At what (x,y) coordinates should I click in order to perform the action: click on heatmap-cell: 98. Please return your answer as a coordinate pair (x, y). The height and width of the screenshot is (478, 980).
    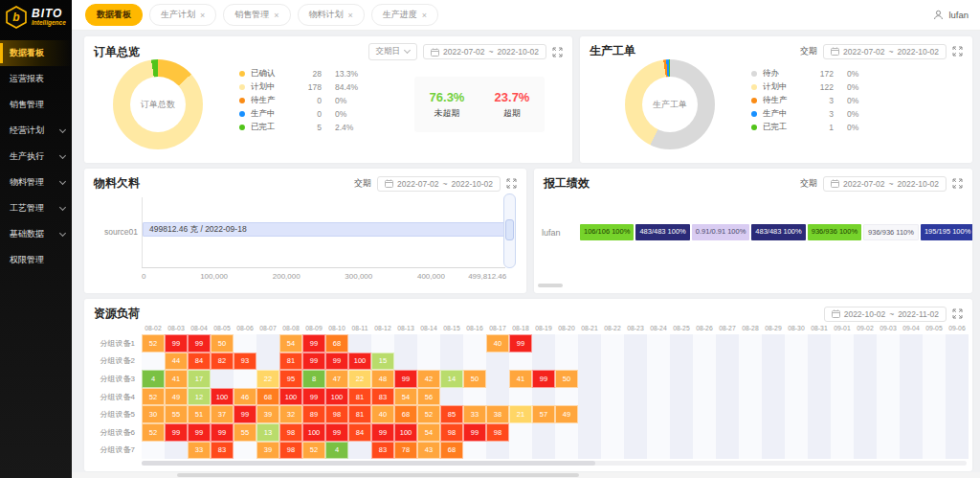
    Looking at the image, I should click on (291, 433).